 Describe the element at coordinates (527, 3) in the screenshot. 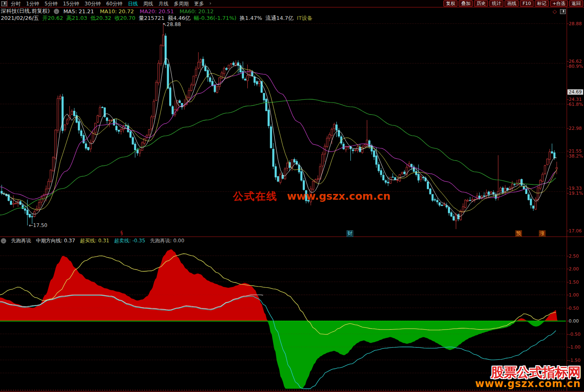

I see `toolbar-button-6: F10` at that location.